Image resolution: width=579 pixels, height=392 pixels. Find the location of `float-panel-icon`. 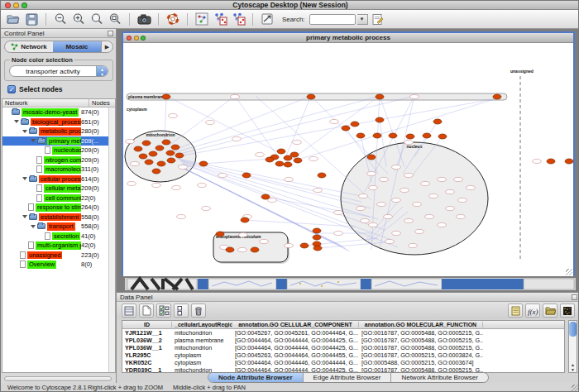

float-panel-icon is located at coordinates (574, 298).